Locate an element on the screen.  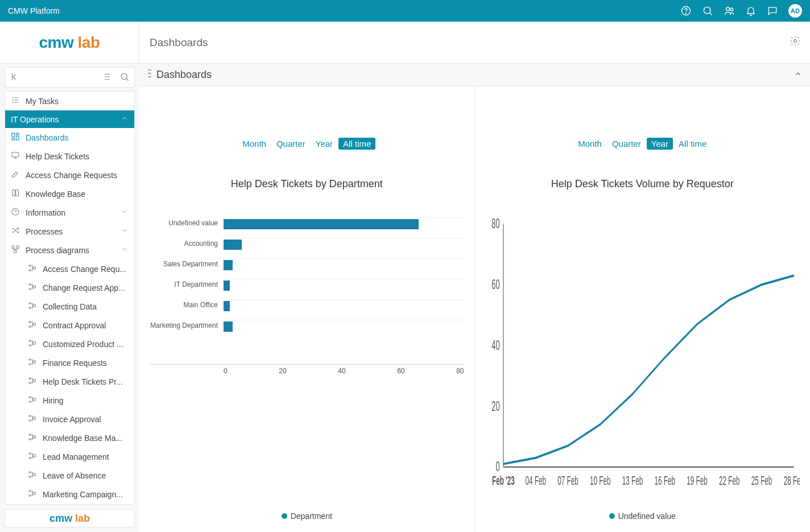
search-sidebar-icon is located at coordinates (125, 77).